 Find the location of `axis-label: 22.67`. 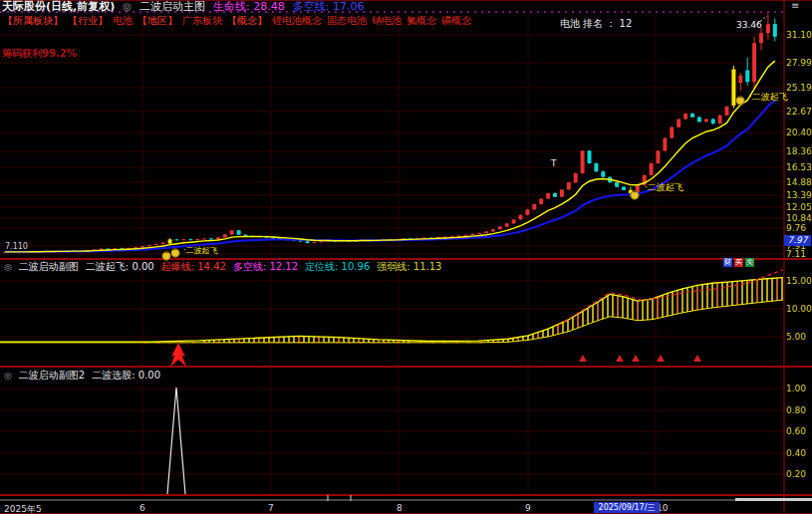

axis-label: 22.67 is located at coordinates (799, 112).